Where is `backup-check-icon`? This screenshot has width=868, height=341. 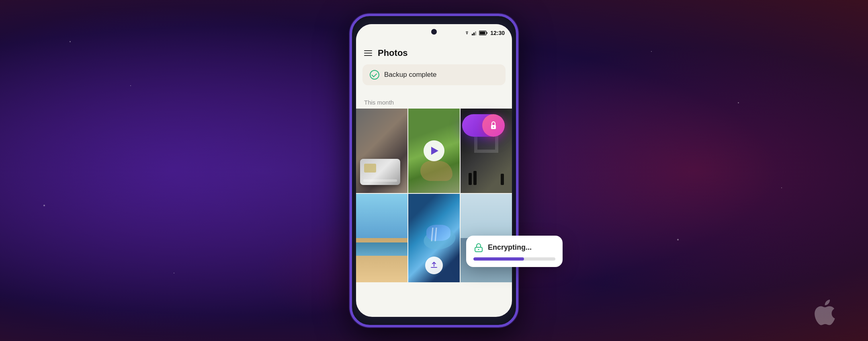
backup-check-icon is located at coordinates (375, 75).